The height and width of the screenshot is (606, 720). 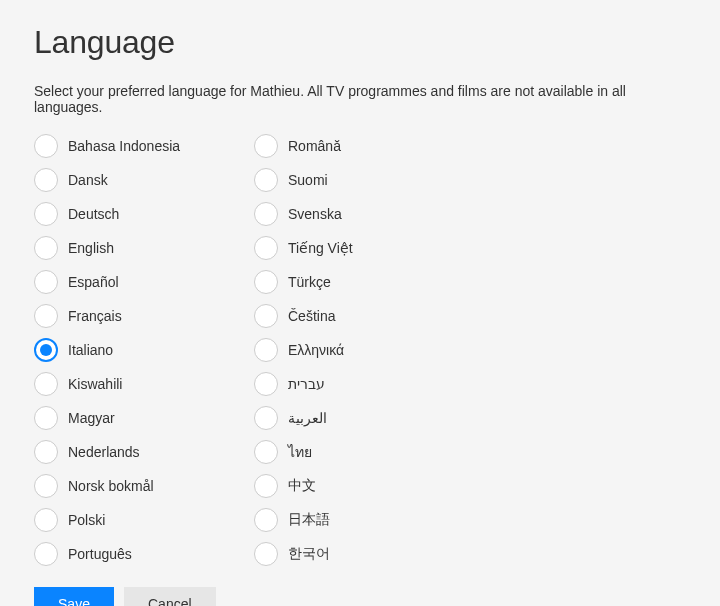 What do you see at coordinates (86, 520) in the screenshot?
I see `language-label: Polski` at bounding box center [86, 520].